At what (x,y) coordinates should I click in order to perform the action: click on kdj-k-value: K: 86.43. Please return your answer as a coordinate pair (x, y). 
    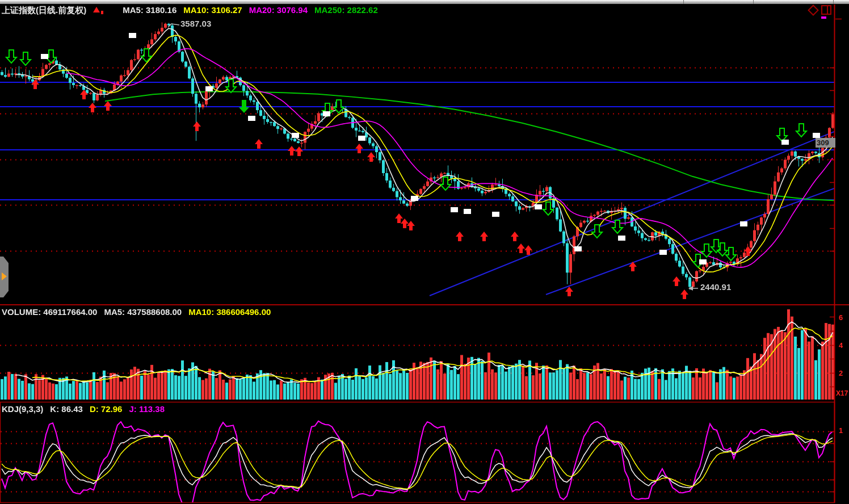
    Looking at the image, I should click on (66, 409).